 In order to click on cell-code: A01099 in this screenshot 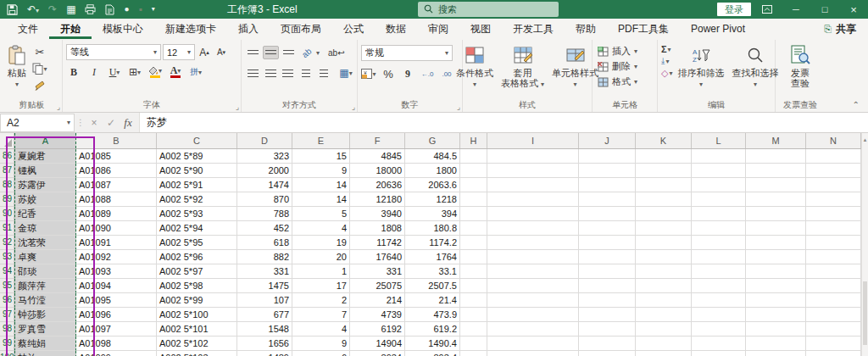, I will do `click(117, 353)`.